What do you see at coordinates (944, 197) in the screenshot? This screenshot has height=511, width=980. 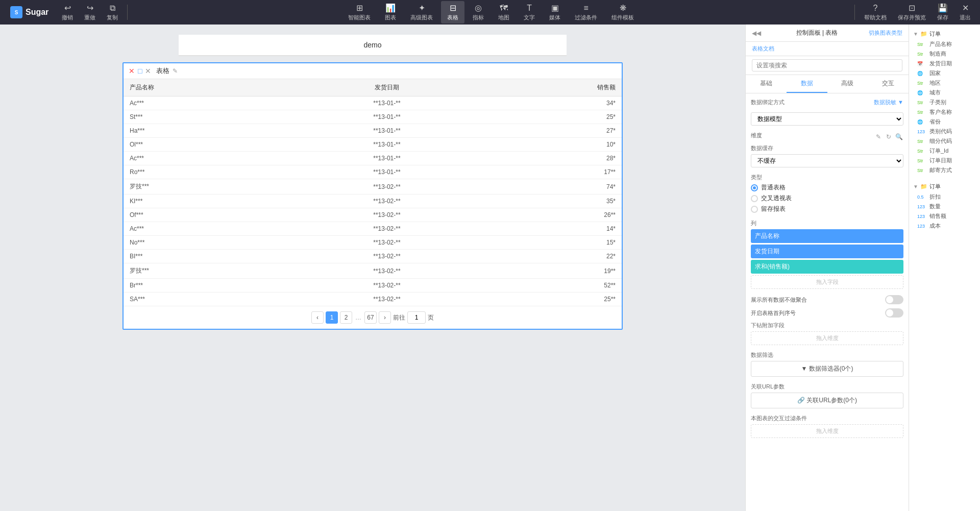 I see `dim-discount: 0.5折扣` at bounding box center [944, 197].